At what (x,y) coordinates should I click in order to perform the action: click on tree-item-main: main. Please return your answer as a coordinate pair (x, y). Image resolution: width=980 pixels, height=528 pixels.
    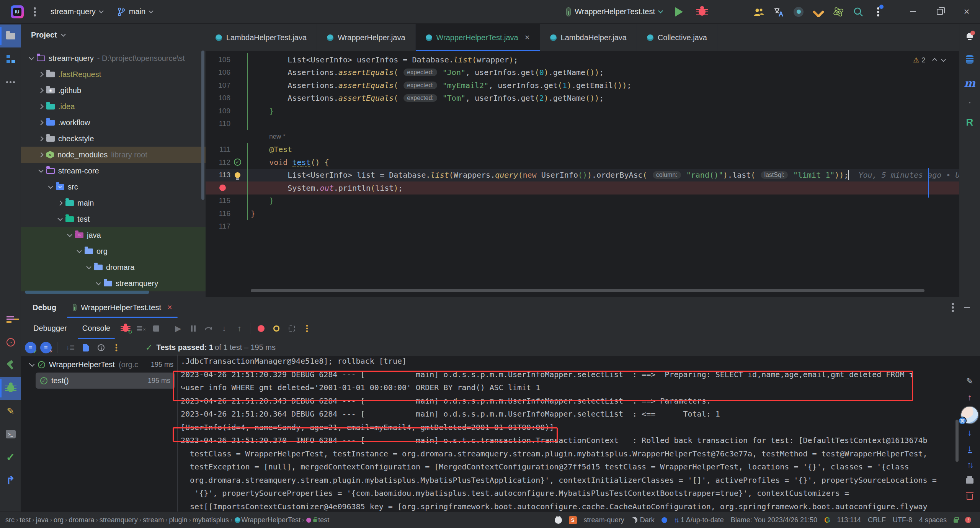
    Looking at the image, I should click on (113, 203).